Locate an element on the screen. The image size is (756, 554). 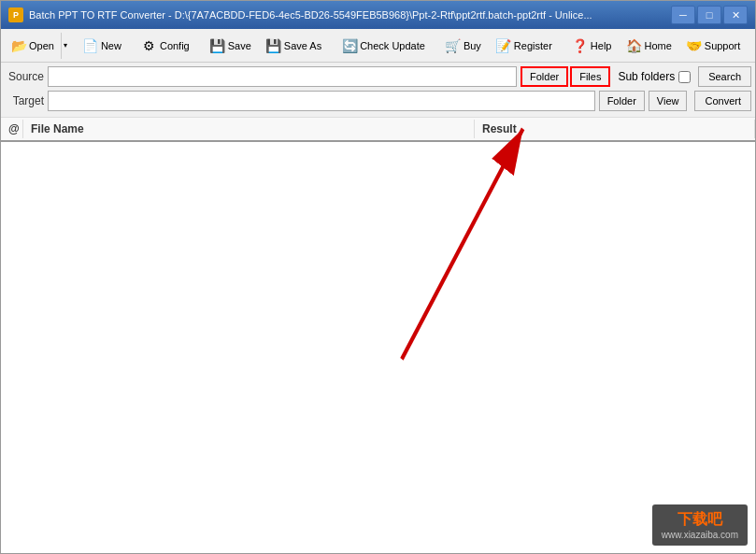
open-label: Open is located at coordinates (41, 46).